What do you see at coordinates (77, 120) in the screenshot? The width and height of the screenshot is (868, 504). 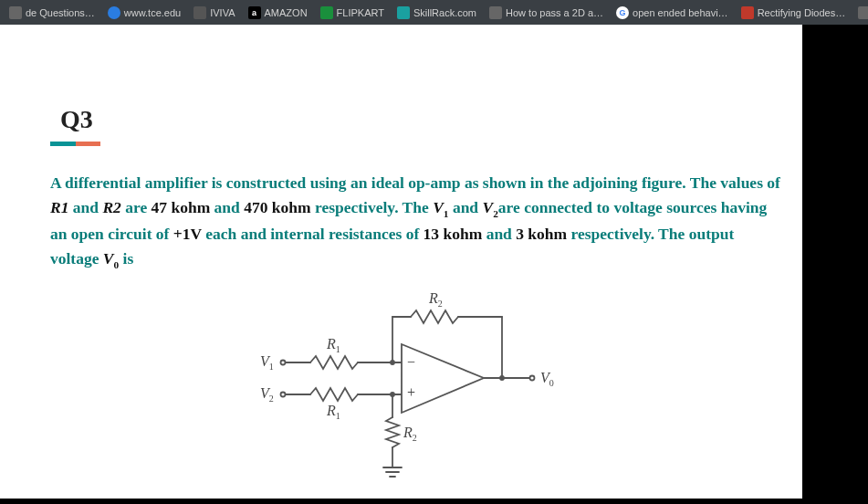 I see `question-title: Q3` at bounding box center [77, 120].